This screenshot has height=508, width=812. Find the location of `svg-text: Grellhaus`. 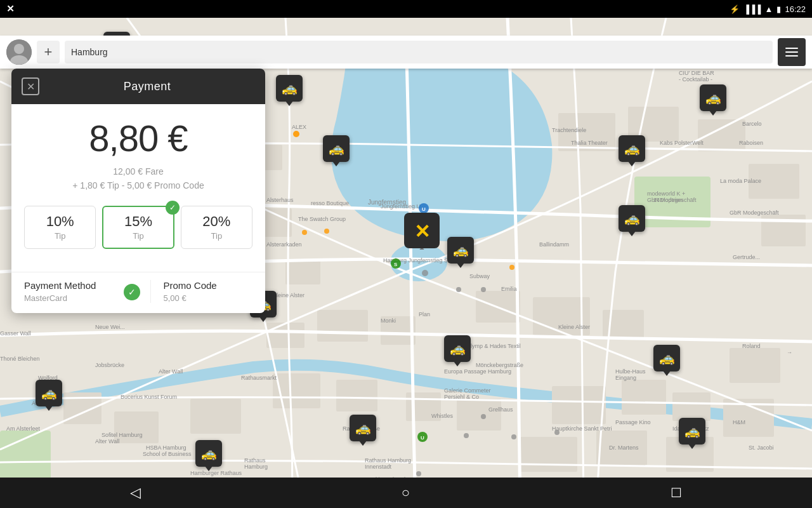

svg-text: Grellhaus is located at coordinates (501, 410).